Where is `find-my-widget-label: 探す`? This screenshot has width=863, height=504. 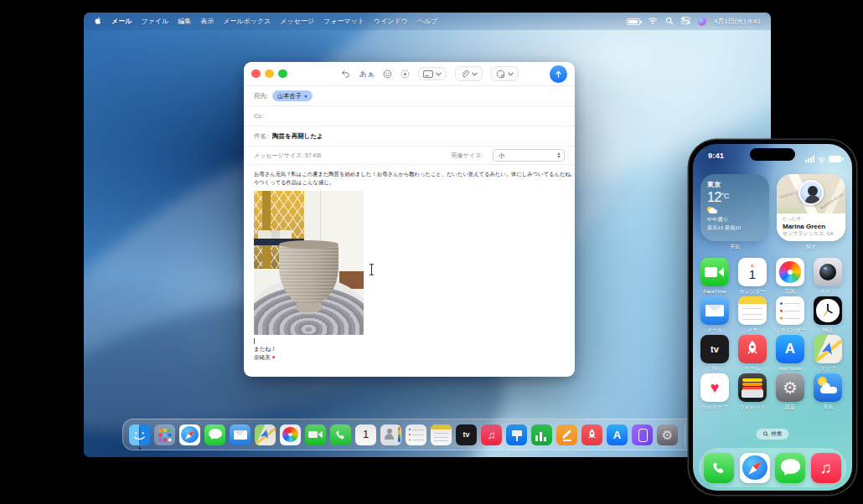 find-my-widget-label: 探す is located at coordinates (811, 248).